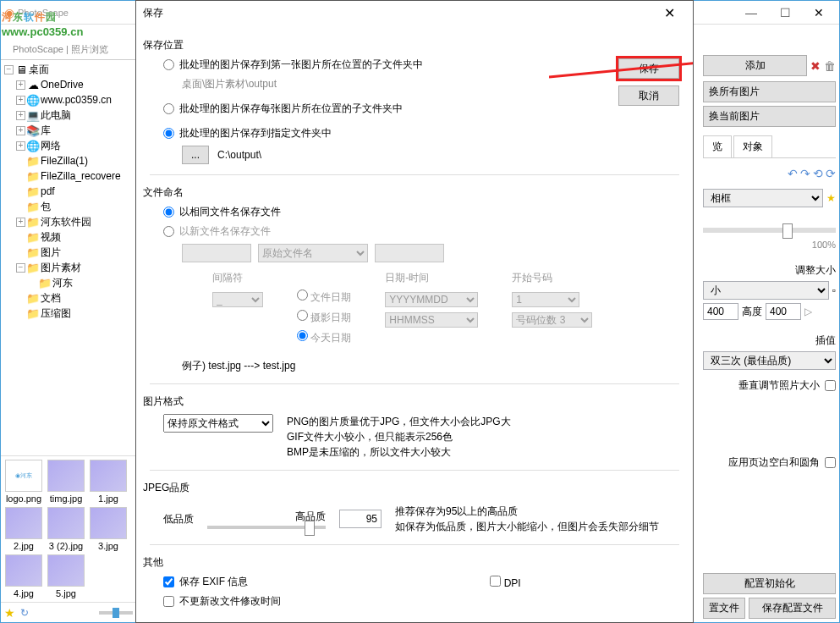 This screenshot has width=840, height=623. I want to click on redo-icon: ↷, so click(805, 174).